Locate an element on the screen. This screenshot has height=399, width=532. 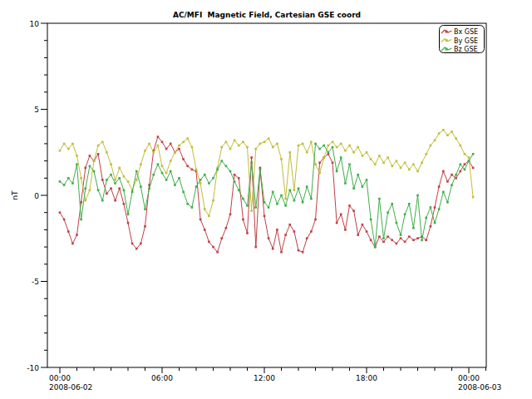
legend: Bx GSEBy GSEBz GSE is located at coordinates (462, 40).